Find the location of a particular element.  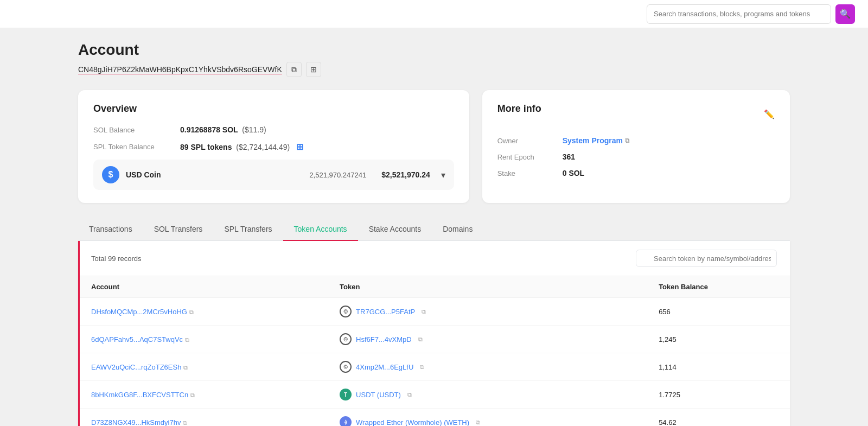

spl-balance-label: SPL Token Balance is located at coordinates (137, 147).